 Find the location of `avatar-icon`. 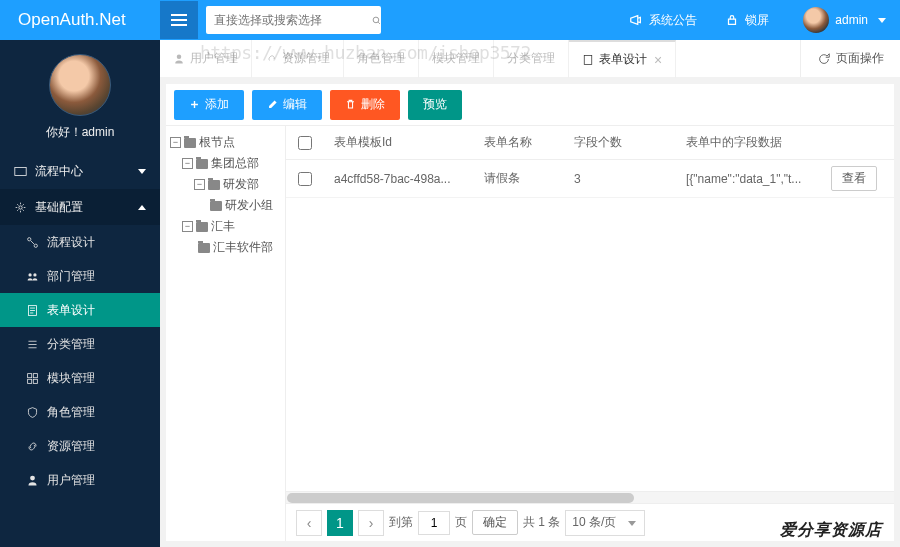

avatar-icon is located at coordinates (816, 20).